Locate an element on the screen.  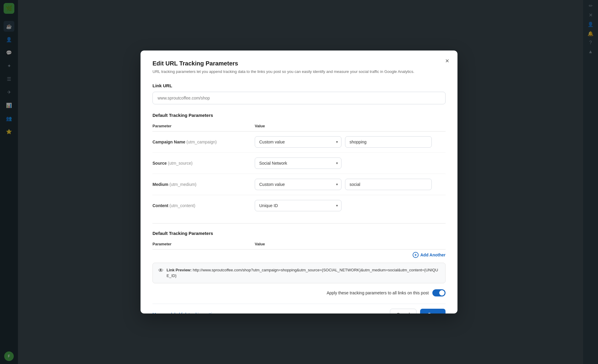
param-content-name: Content (utm_content) is located at coordinates (202, 206).